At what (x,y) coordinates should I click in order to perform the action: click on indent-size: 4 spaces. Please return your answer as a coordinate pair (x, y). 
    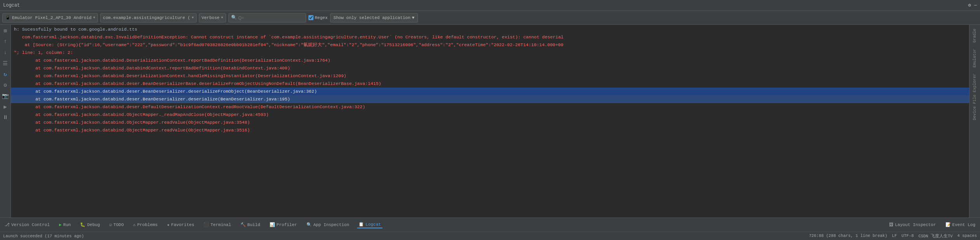
    Looking at the image, I should click on (967, 236).